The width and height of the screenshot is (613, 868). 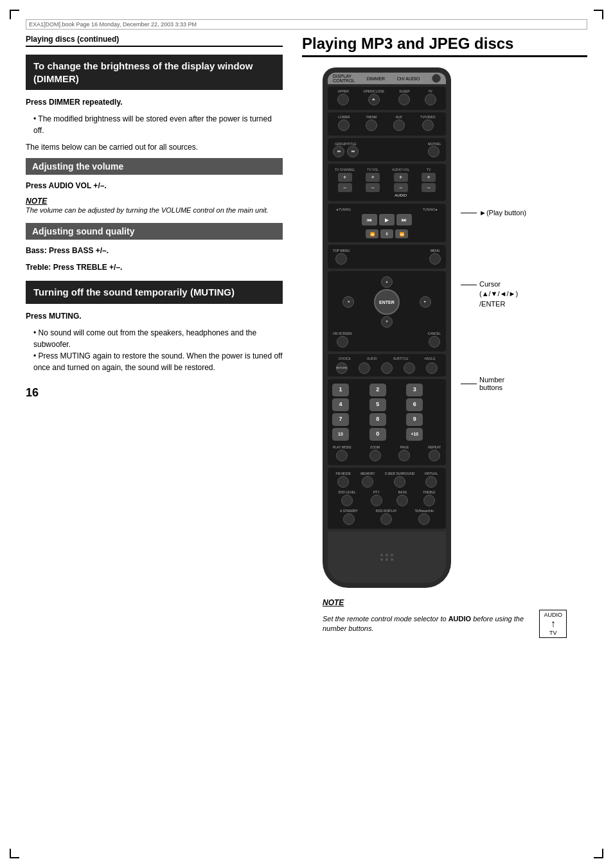 What do you see at coordinates (343, 100) in the screenshot?
I see `upper-btn` at bounding box center [343, 100].